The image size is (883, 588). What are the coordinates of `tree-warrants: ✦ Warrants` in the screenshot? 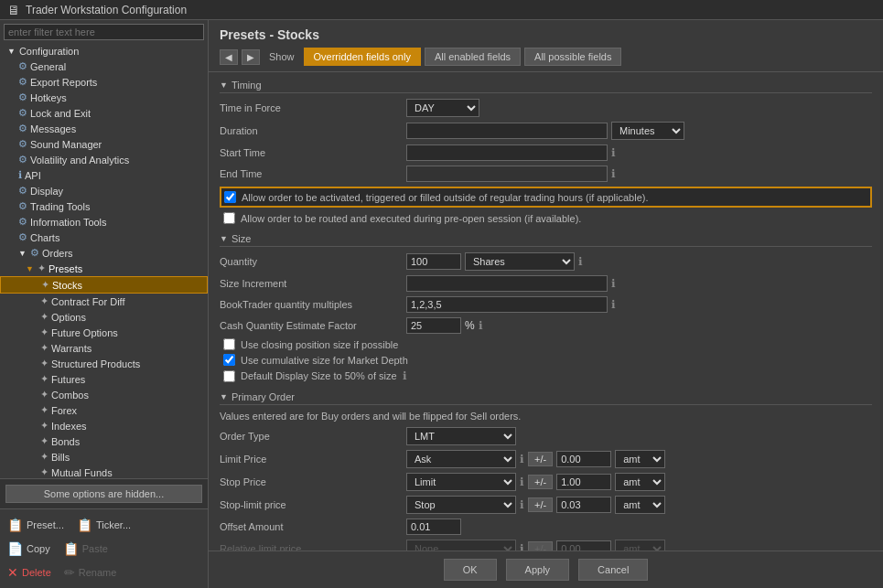 It's located at (104, 347).